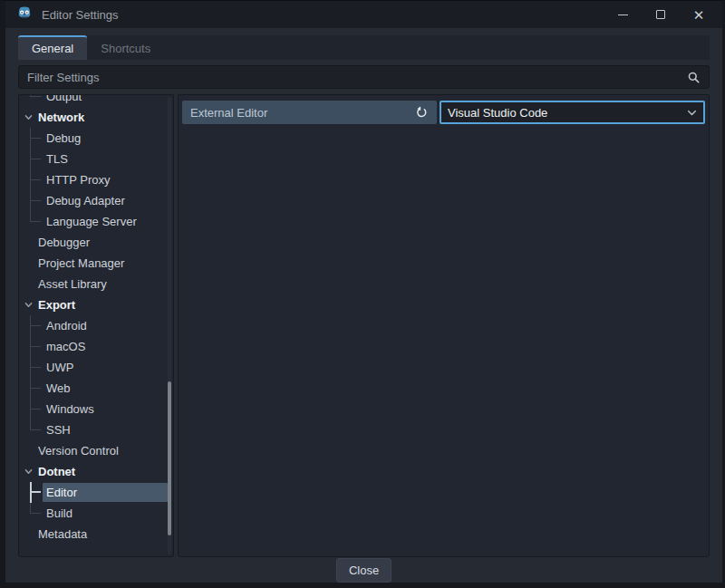 The width and height of the screenshot is (725, 588). I want to click on tab-shortcuts: Shortcuts, so click(125, 47).